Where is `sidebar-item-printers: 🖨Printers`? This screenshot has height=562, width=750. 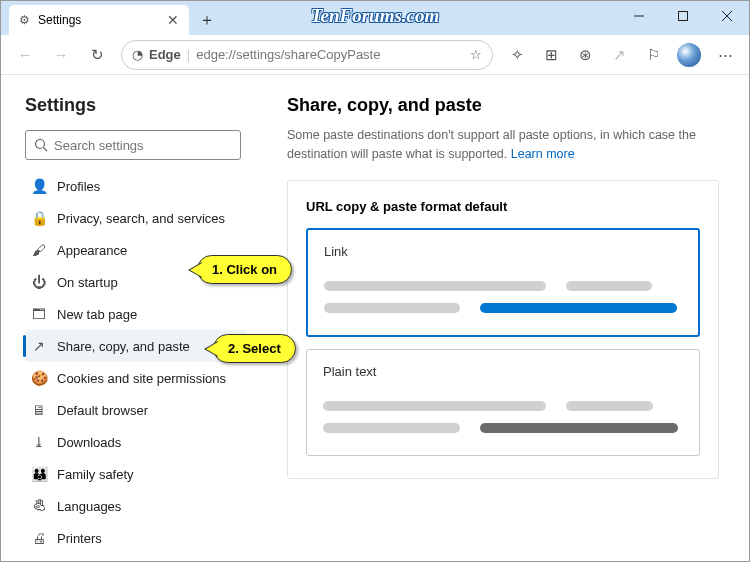 sidebar-item-printers: 🖨Printers is located at coordinates (136, 538).